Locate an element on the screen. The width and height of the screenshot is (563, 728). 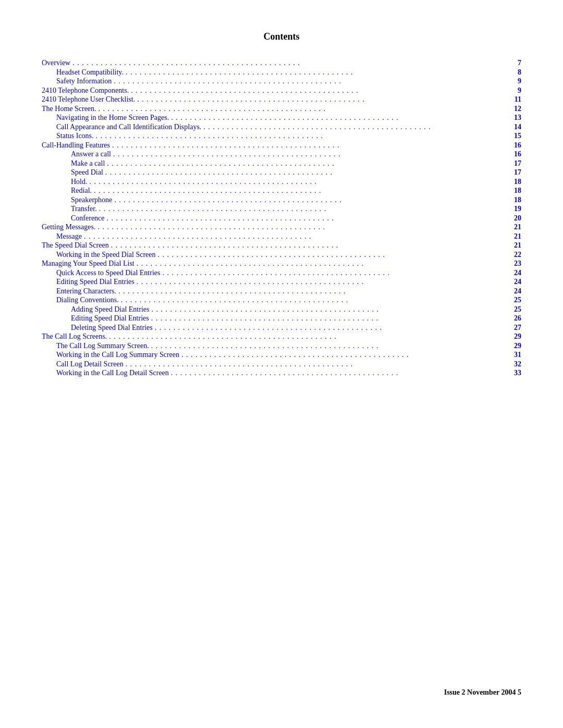
list-item: Make a call . . . . . . . . . . . . . . … is located at coordinates (282, 164).